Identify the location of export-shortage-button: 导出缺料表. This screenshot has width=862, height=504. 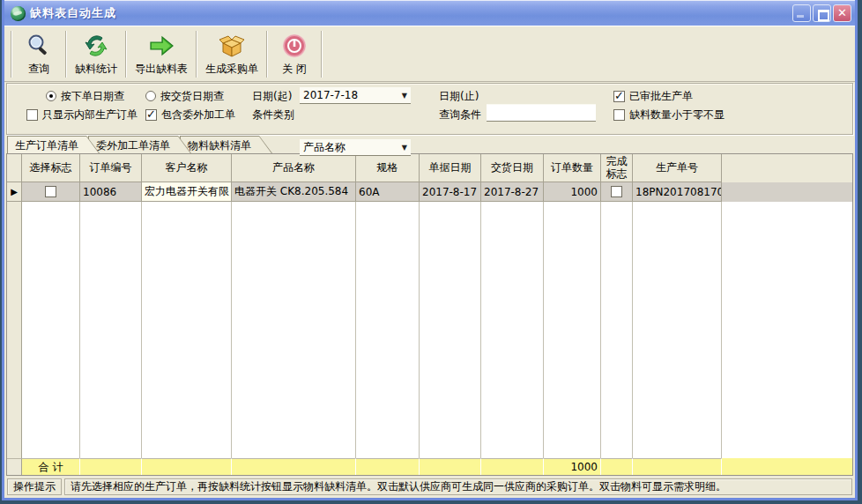
(161, 55).